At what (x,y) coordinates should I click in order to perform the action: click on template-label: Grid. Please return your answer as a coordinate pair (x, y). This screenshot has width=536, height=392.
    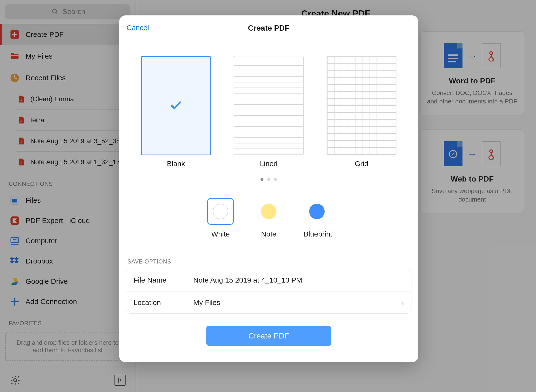
    Looking at the image, I should click on (362, 164).